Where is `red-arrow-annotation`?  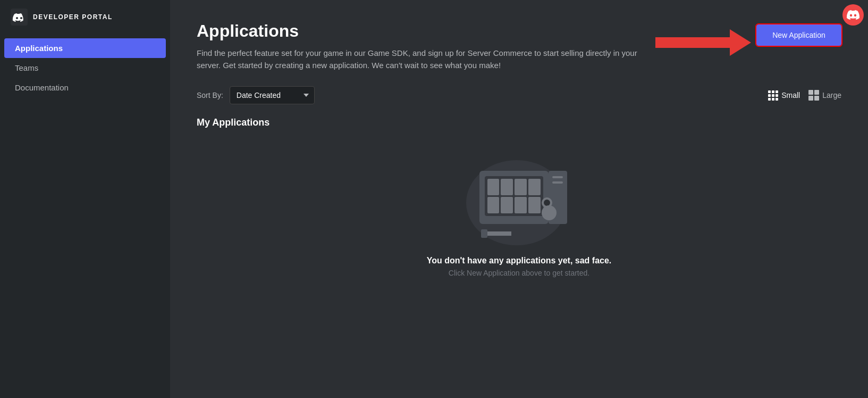 red-arrow-annotation is located at coordinates (703, 43).